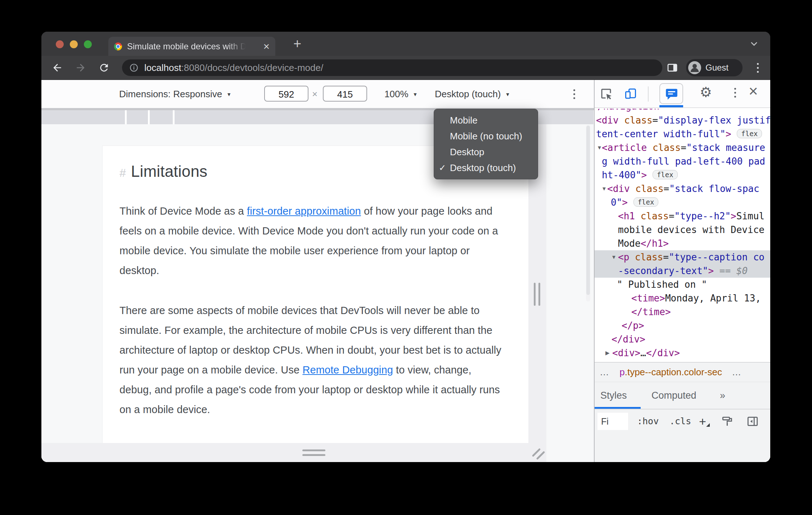 The image size is (812, 515). Describe the element at coordinates (682, 257) in the screenshot. I see `dom-tree-row: ▼<p class="type--caption co` at that location.